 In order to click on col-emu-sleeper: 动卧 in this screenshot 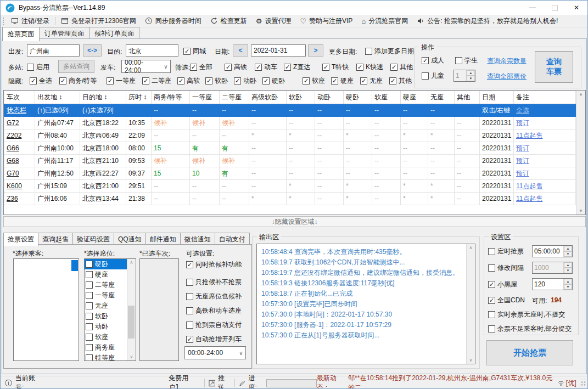, I will do `click(329, 98)`.